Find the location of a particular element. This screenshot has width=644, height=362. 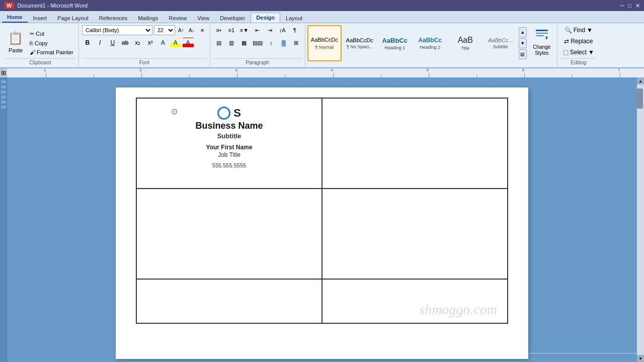

paste-button: 📋 Paste is located at coordinates (16, 42).